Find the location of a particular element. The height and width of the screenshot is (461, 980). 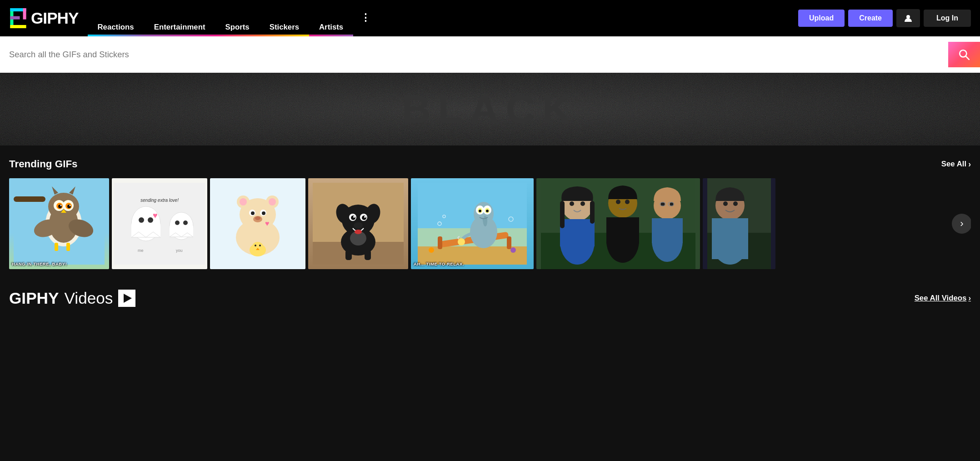

gif-item-squidward: AH... TIME TO RELAX. is located at coordinates (472, 224).